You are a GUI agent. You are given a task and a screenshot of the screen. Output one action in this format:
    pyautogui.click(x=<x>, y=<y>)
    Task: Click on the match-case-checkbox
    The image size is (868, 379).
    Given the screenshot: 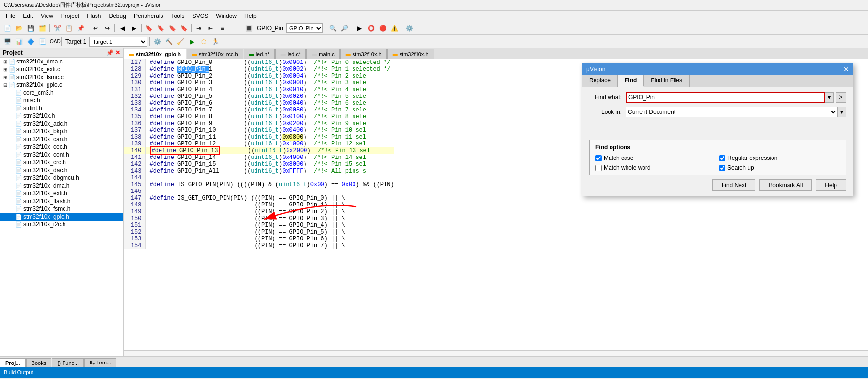 What is the action you would take?
    pyautogui.click(x=598, y=158)
    